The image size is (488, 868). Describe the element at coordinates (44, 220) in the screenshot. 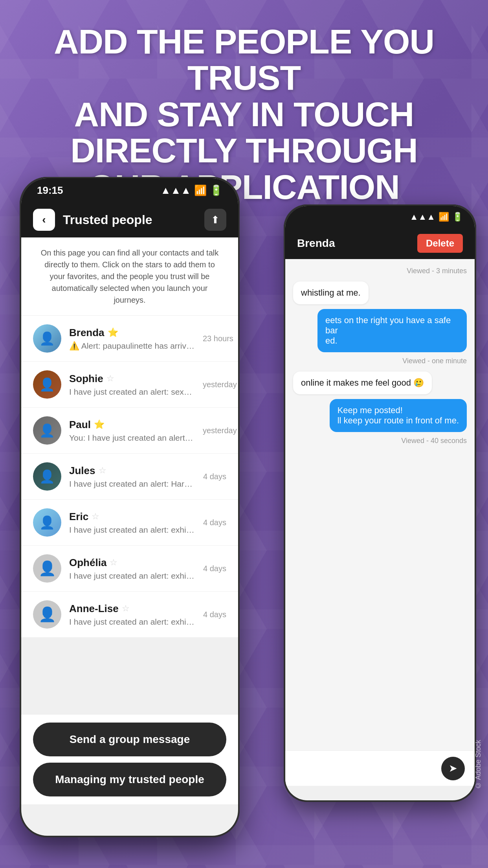

I see `back-button: ‹` at that location.